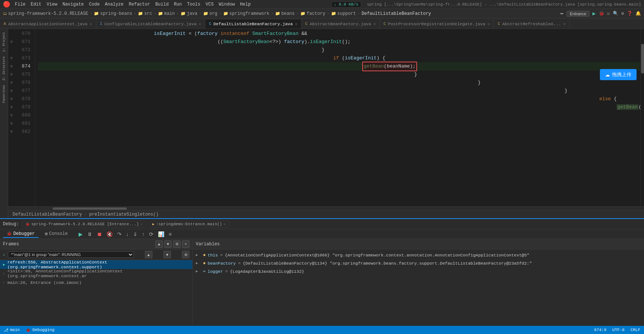 Image resolution: width=644 pixels, height=334 pixels. I want to click on gutter-fold-872: ▽, so click(11, 58).